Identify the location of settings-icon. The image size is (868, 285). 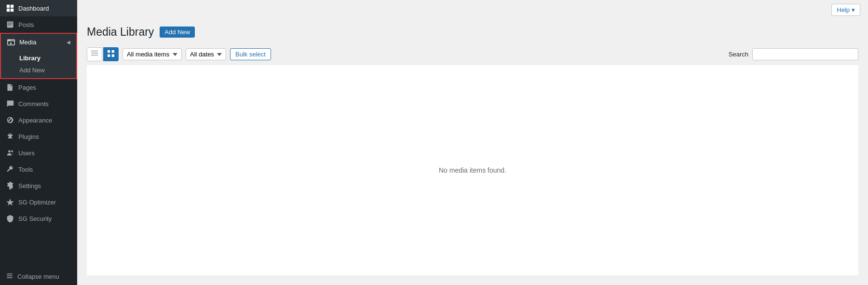
(10, 186).